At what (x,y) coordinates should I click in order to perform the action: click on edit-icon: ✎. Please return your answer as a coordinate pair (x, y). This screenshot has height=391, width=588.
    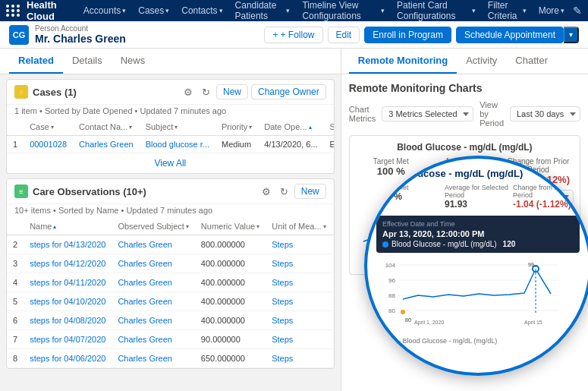
    Looking at the image, I should click on (577, 11).